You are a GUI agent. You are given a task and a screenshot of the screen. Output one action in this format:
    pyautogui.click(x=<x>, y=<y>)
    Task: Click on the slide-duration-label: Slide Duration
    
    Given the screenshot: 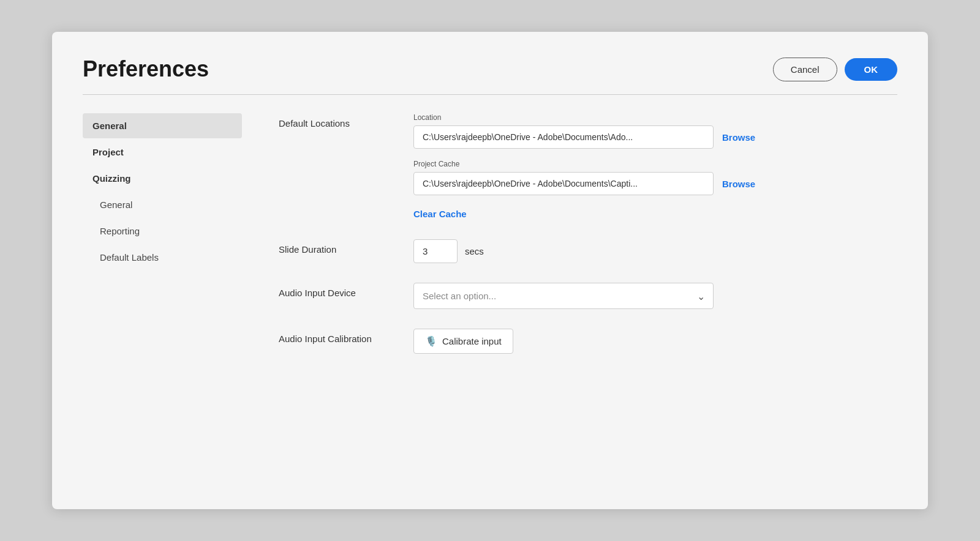 What is the action you would take?
    pyautogui.click(x=346, y=247)
    